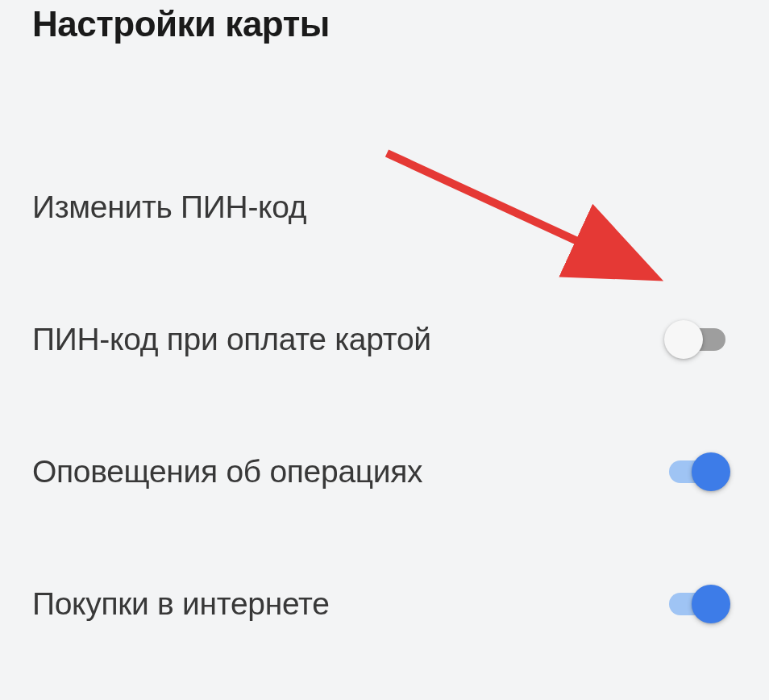 Image resolution: width=769 pixels, height=700 pixels. What do you see at coordinates (227, 472) in the screenshot?
I see `setting-label: Оповещения об операциях` at bounding box center [227, 472].